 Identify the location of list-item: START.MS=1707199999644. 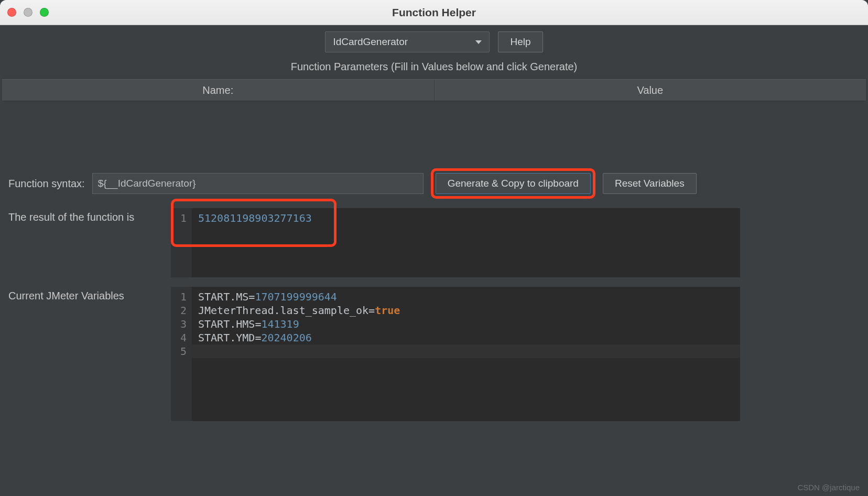
(466, 297).